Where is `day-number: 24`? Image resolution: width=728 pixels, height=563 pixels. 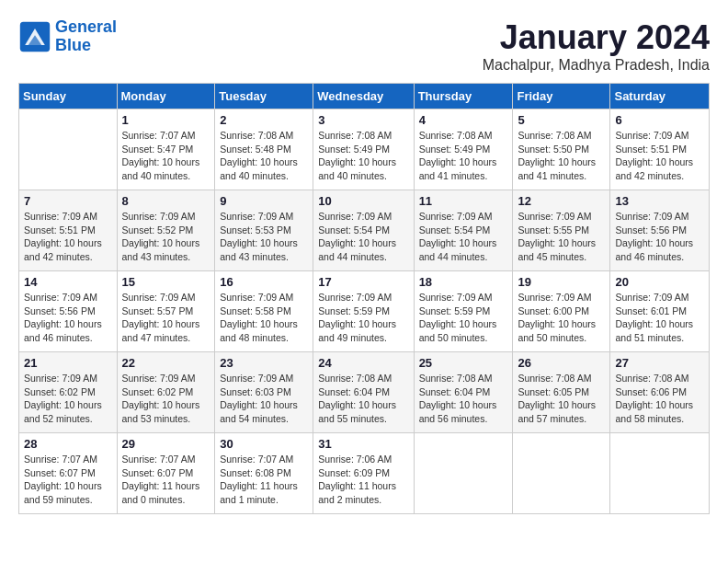
day-number: 24 is located at coordinates (363, 362).